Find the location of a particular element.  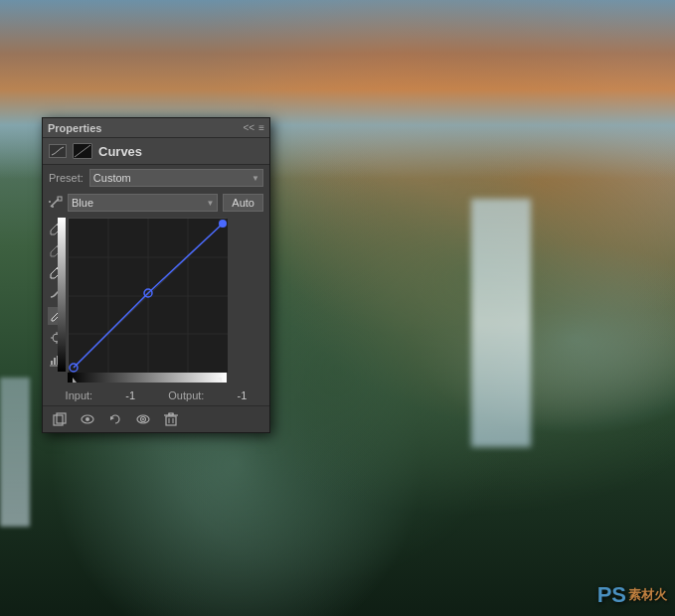

output-gradient-bar is located at coordinates (62, 294).